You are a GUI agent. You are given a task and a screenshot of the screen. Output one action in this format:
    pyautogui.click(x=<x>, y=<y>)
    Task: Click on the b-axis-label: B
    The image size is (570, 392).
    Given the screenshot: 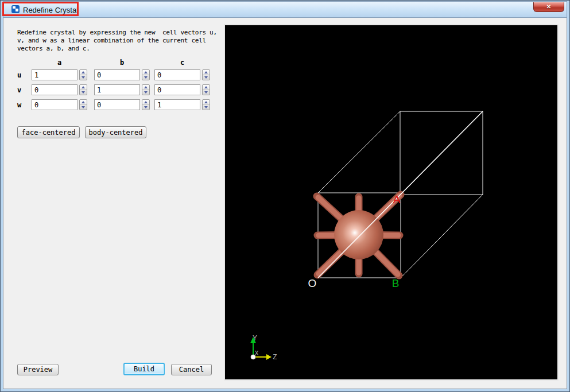 What is the action you would take?
    pyautogui.click(x=396, y=284)
    